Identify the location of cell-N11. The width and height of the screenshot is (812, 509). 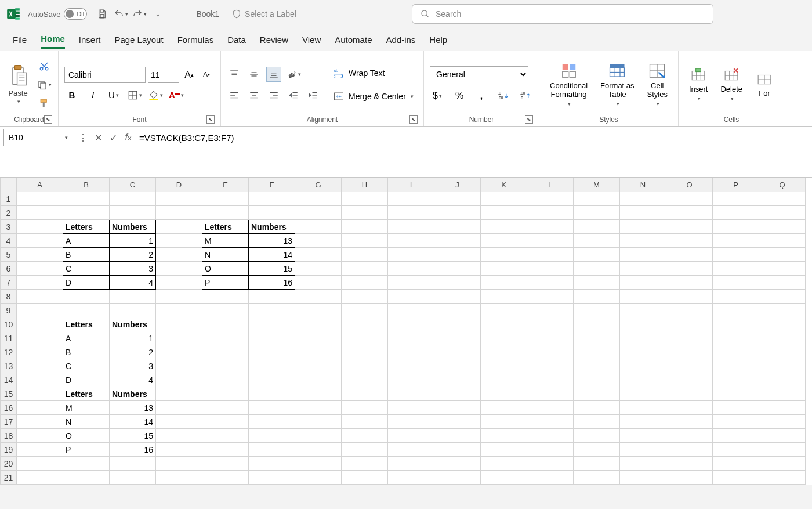
(643, 338).